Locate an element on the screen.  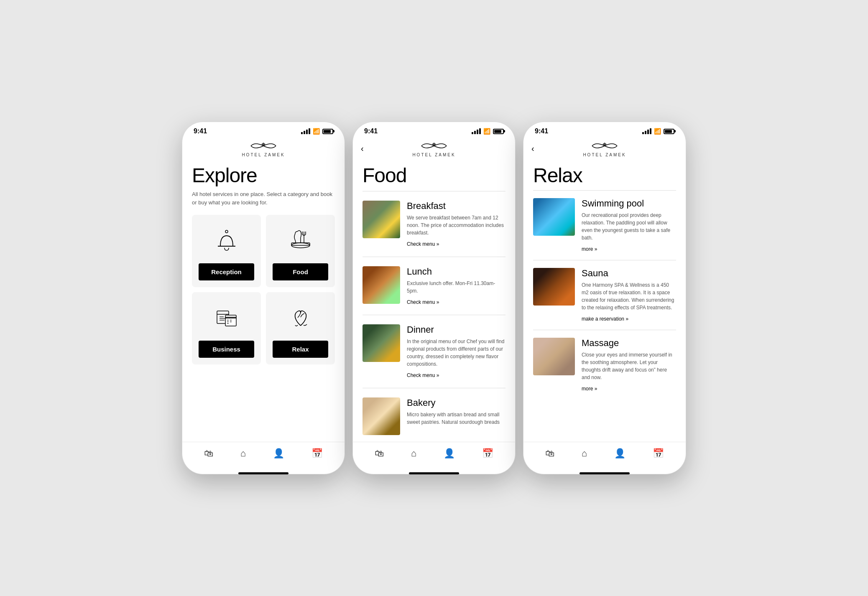
relax-item-pool: Swimming pool Our recreational pool prov… is located at coordinates (605, 225).